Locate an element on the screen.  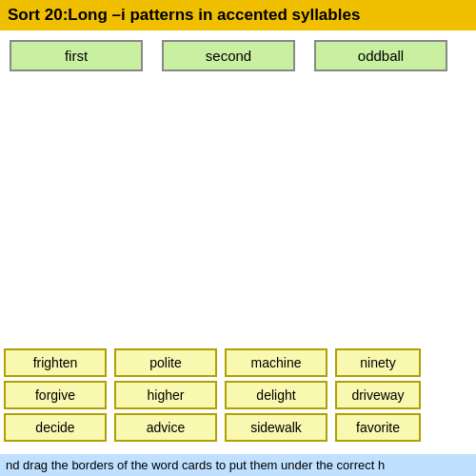
word-card-advice: advice is located at coordinates (166, 427).